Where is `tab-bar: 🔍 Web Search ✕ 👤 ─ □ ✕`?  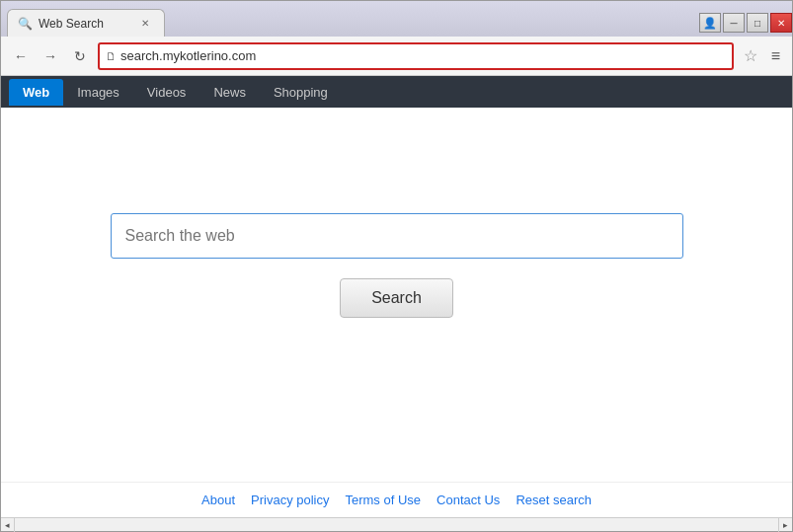 tab-bar: 🔍 Web Search ✕ 👤 ─ □ ✕ is located at coordinates (397, 19).